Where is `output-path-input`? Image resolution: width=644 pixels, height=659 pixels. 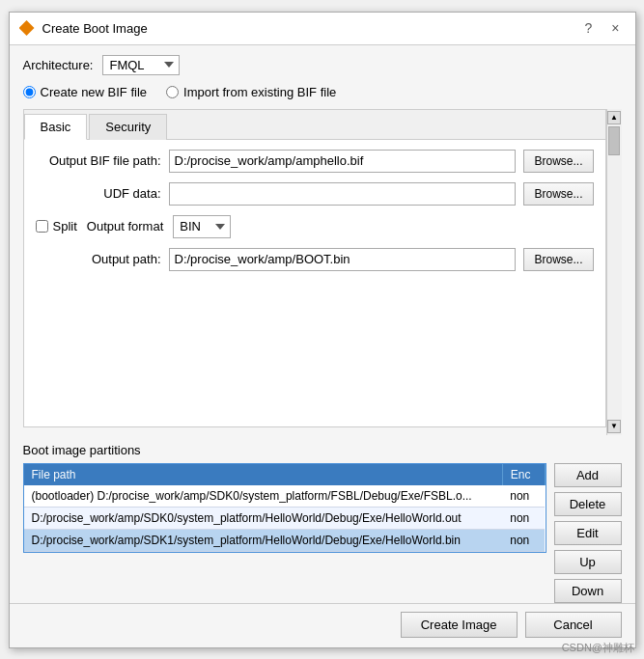 output-path-input is located at coordinates (343, 260).